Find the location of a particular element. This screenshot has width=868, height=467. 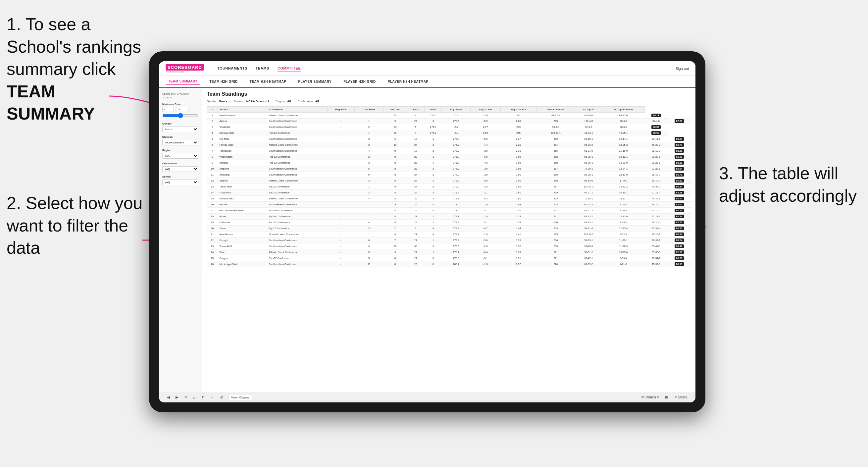

filter-group-division: Division NCAA Division I NCAA Division I… is located at coordinates (181, 141).